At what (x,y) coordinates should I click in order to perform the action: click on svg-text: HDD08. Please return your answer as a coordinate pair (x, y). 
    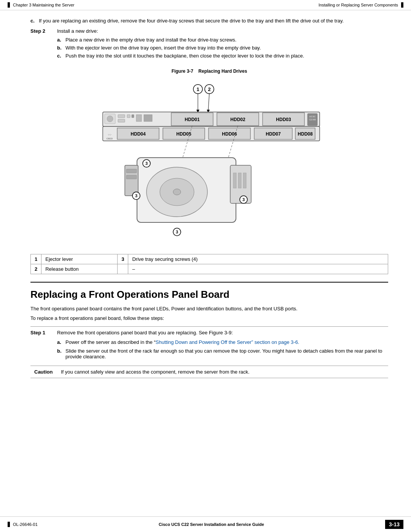
    Looking at the image, I should click on (305, 134).